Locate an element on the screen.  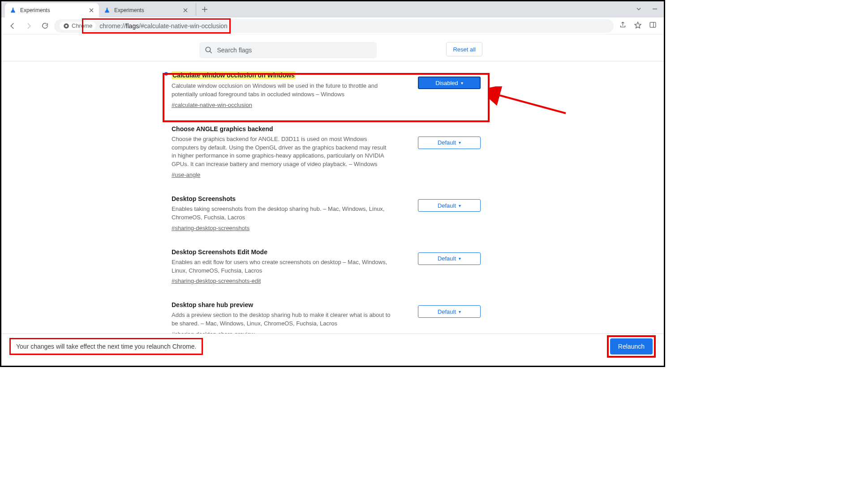
relaunch-button: Relaunch is located at coordinates (632, 346).